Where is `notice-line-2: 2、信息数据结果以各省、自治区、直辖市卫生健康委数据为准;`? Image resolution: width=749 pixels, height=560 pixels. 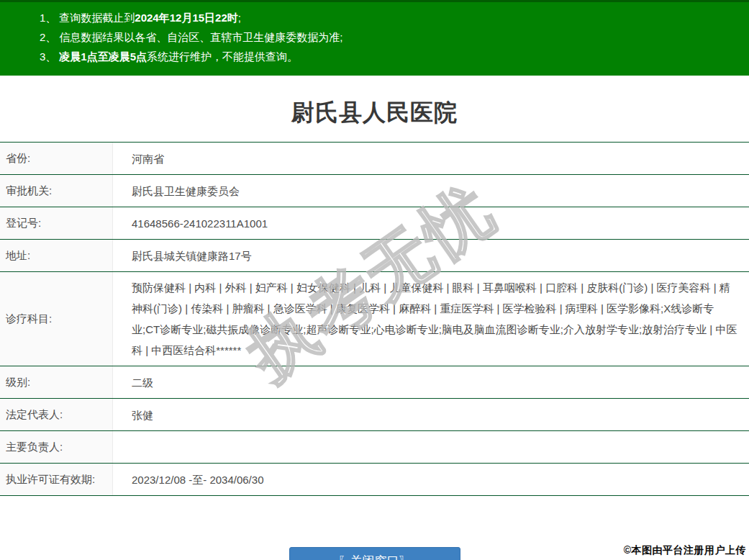
notice-line-2: 2、信息数据结果以各省、自治区、直辖市卫生健康委数据为准; is located at coordinates (391, 37).